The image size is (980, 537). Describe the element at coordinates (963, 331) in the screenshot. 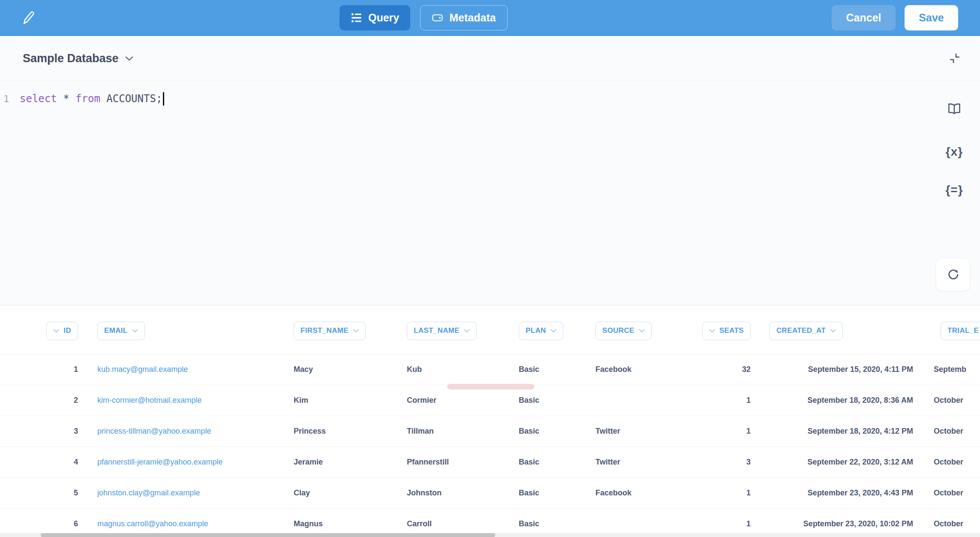

I see `column-label: TRIAL_E` at that location.